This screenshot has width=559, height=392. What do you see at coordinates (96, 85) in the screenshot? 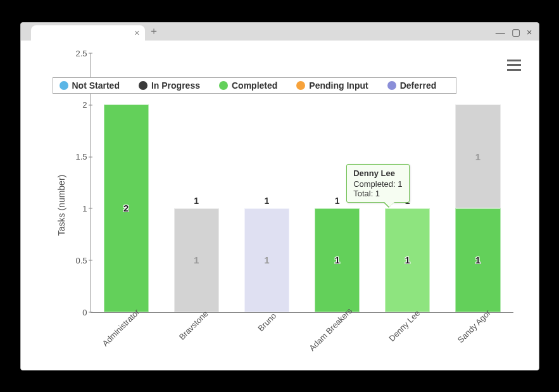
I see `legend-label: Not Started` at bounding box center [96, 85].